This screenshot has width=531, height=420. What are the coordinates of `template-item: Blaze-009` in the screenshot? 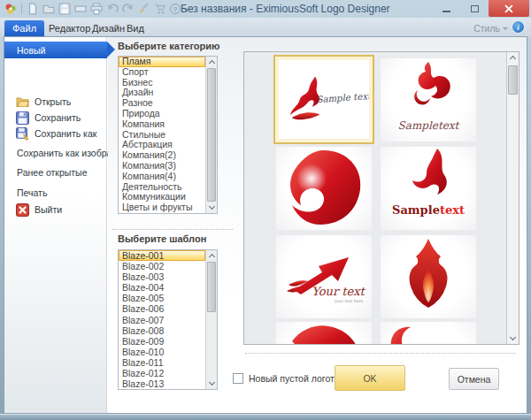 It's located at (162, 341).